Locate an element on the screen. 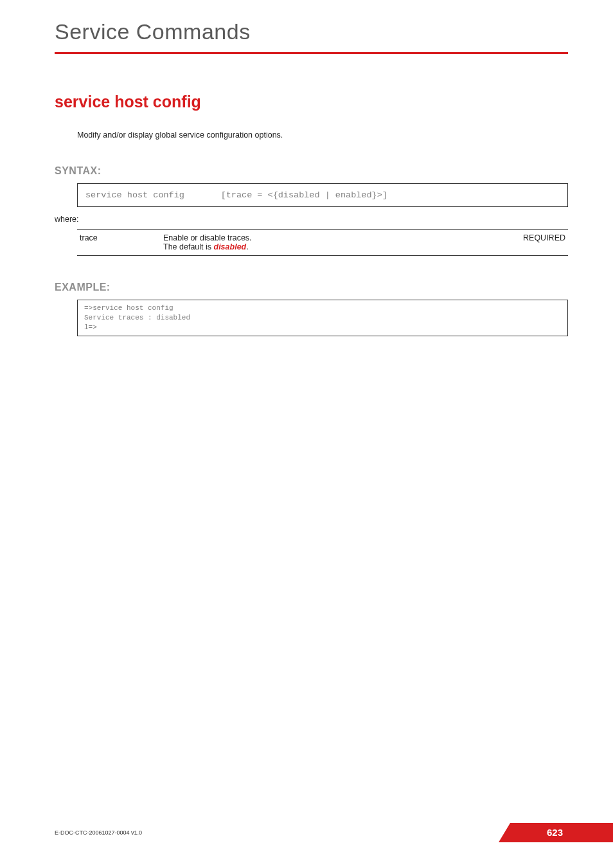 This screenshot has width=613, height=868. where-label: where: is located at coordinates (311, 219).